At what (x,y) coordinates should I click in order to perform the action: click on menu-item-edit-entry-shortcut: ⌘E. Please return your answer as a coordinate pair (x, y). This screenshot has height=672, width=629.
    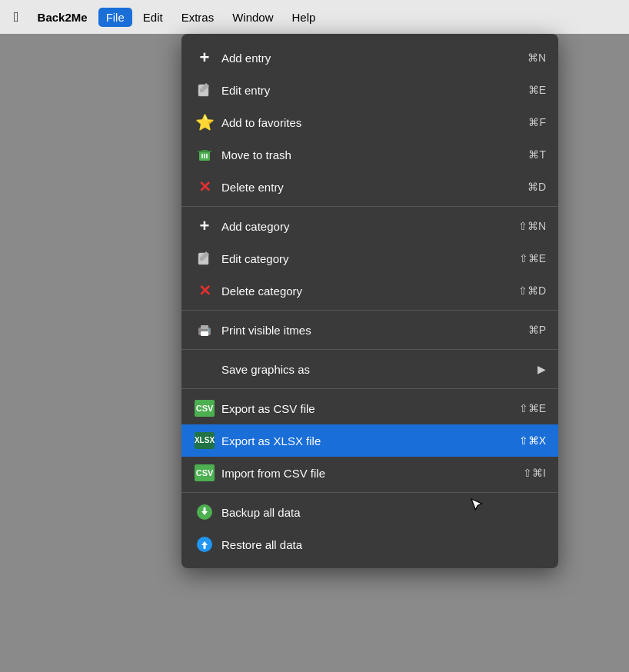
    Looking at the image, I should click on (537, 90).